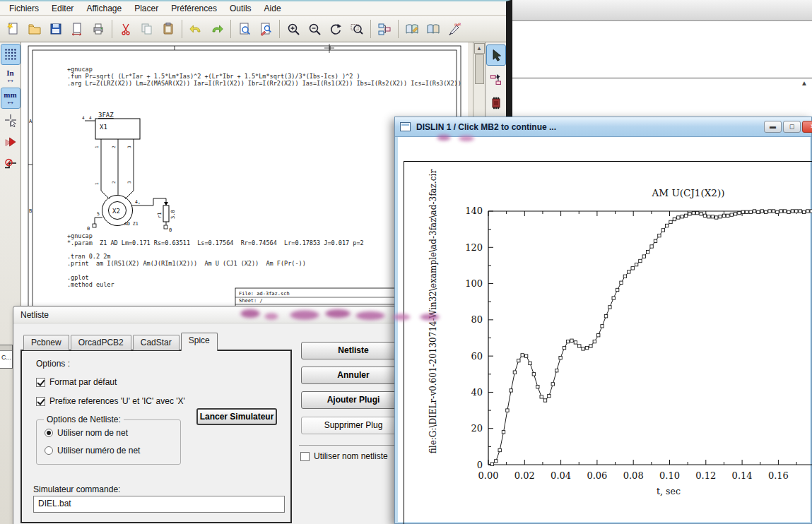  Describe the element at coordinates (88, 229) in the screenshot. I see `gnd-left-label: 0` at that location.